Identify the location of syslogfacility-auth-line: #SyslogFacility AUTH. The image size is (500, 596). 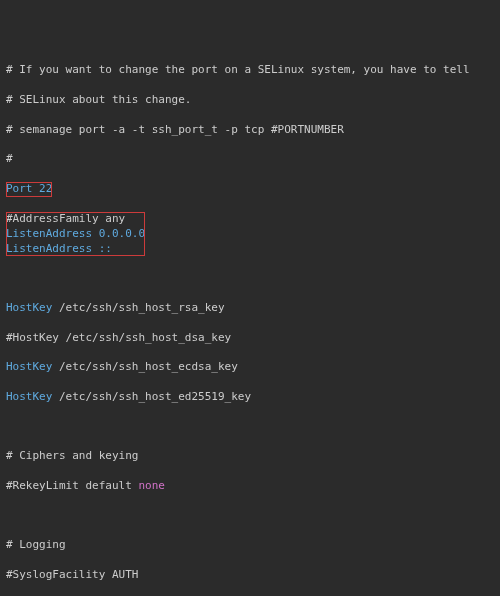
(250, 576).